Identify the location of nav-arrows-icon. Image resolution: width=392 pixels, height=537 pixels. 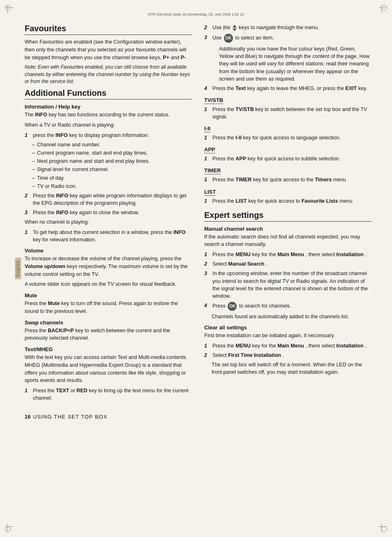
(235, 28).